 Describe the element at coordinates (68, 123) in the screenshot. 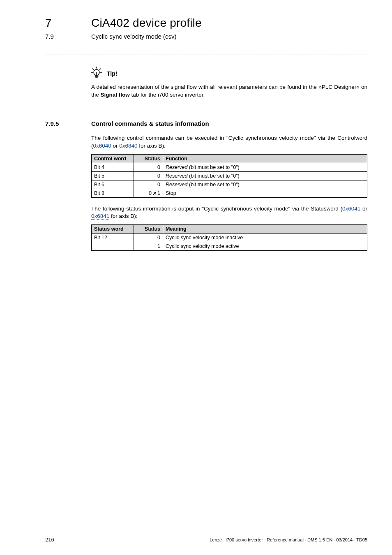

I see `section-number: 7.9.5` at that location.